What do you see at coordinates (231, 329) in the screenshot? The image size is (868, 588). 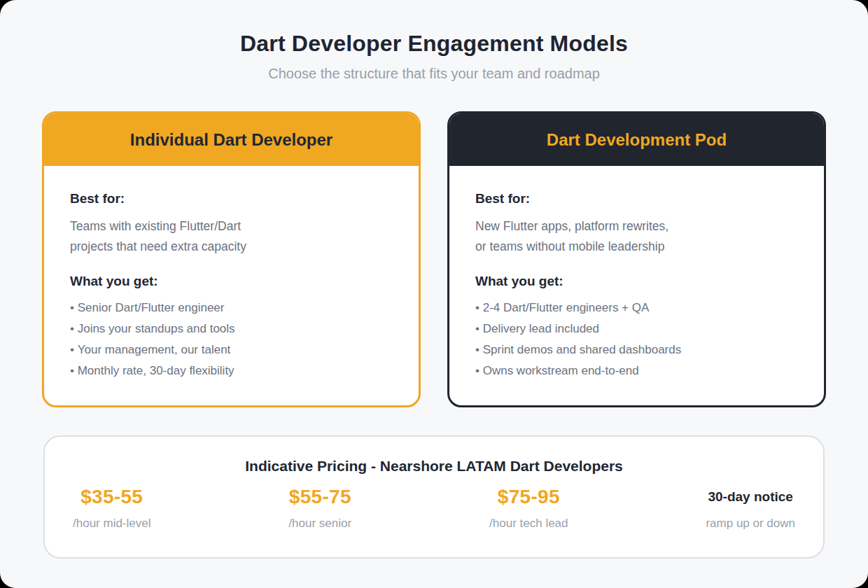 I see `feature-item: Joins your standups and tools` at bounding box center [231, 329].